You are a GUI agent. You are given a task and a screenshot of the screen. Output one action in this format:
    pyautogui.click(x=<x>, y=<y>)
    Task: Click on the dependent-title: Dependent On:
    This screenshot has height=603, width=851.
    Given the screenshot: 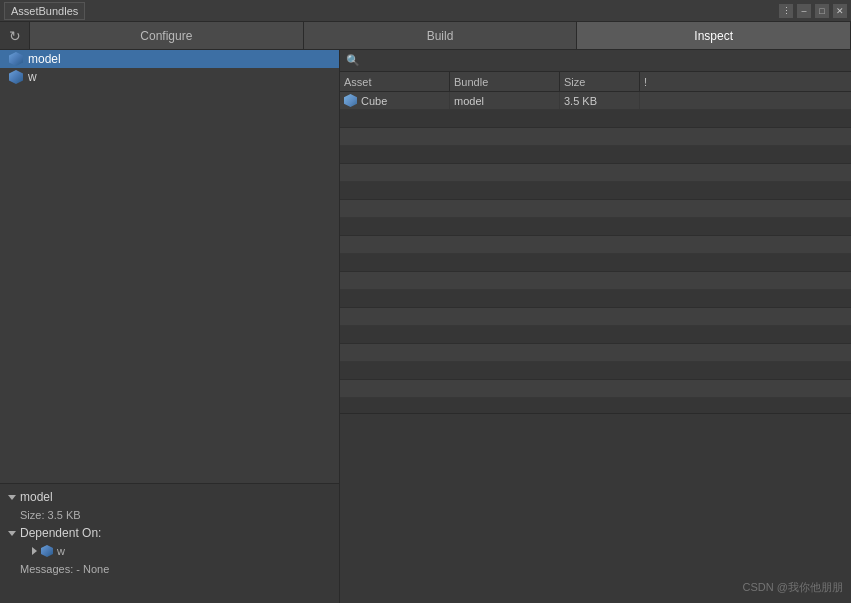 What is the action you would take?
    pyautogui.click(x=170, y=533)
    